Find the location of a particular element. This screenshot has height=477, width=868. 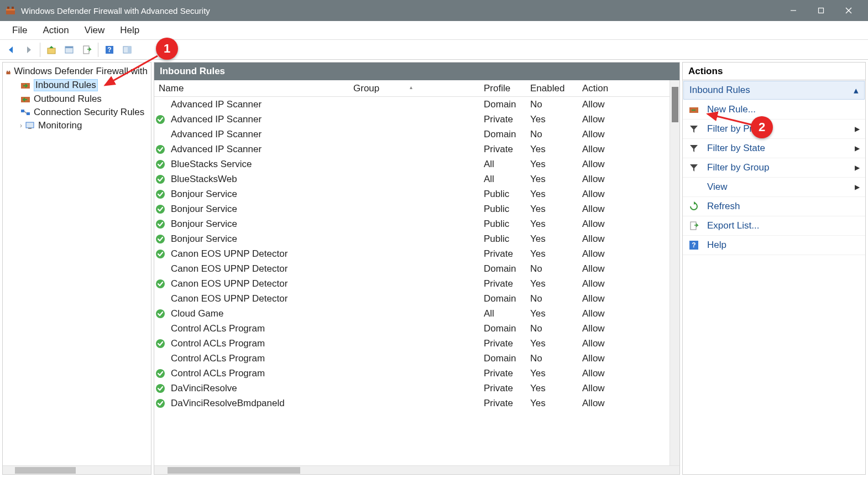

newrule-icon is located at coordinates (694, 110).